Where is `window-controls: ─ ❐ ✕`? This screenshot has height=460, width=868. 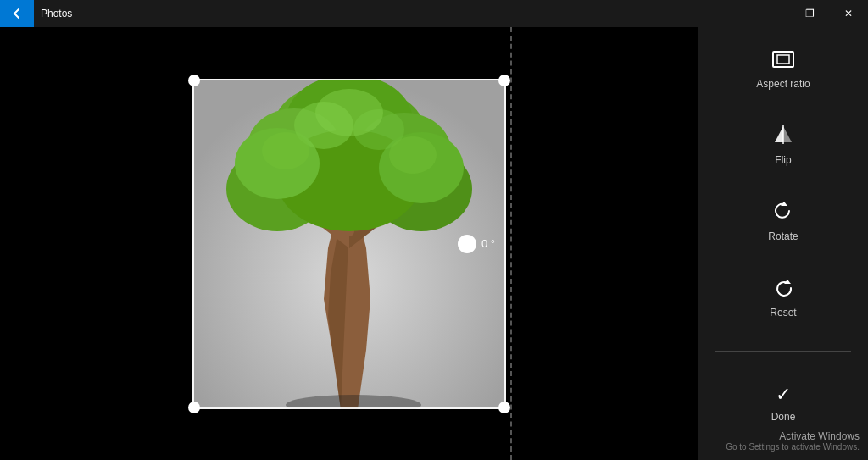
window-controls: ─ ❐ ✕ is located at coordinates (810, 14).